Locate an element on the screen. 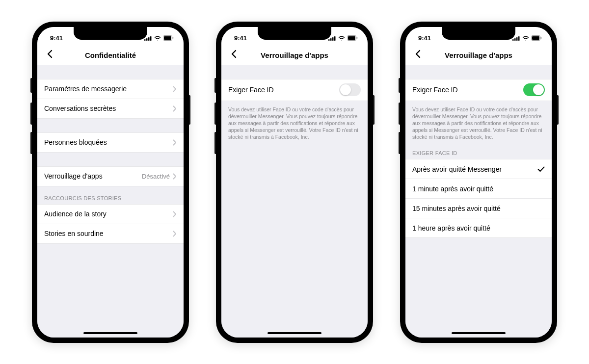 Image resolution: width=589 pixels, height=364 pixels. check-icon is located at coordinates (541, 169).